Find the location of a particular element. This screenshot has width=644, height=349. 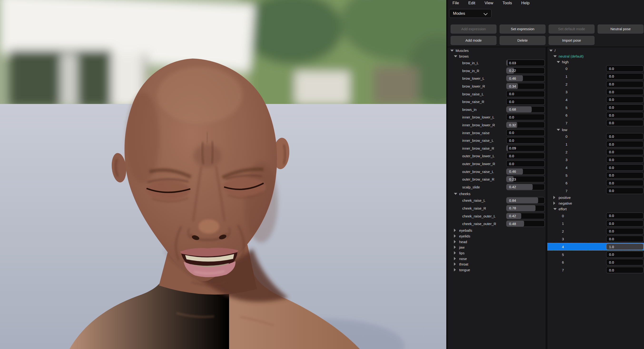

neutral-pose-button: Neutral pose is located at coordinates (620, 29).